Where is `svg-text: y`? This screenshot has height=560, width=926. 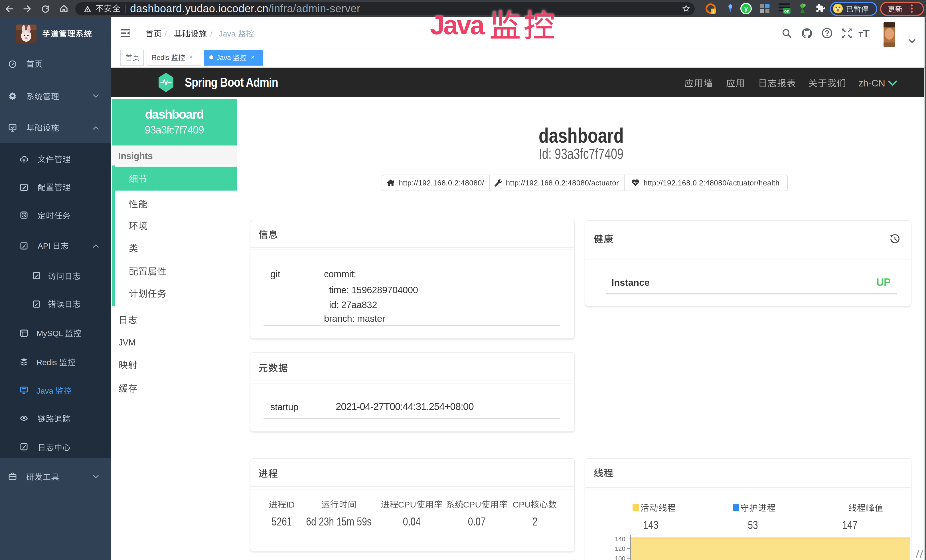 svg-text: y is located at coordinates (746, 9).